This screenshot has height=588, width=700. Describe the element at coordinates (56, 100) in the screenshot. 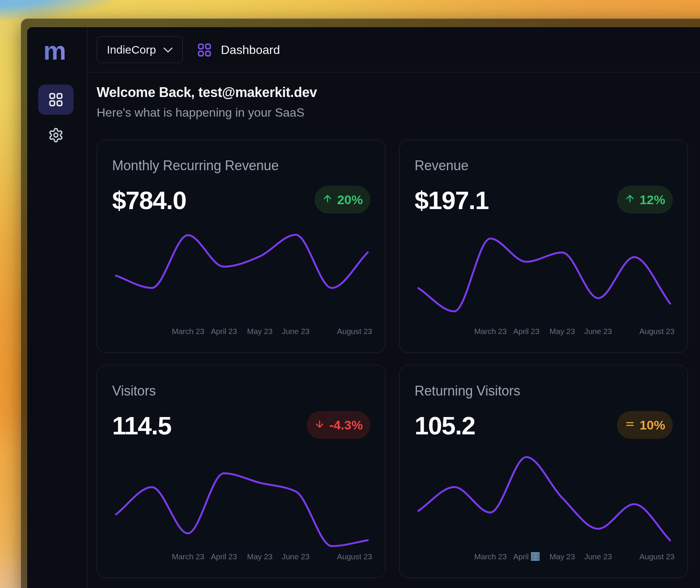

I see `sidebar-item-dashboard` at that location.